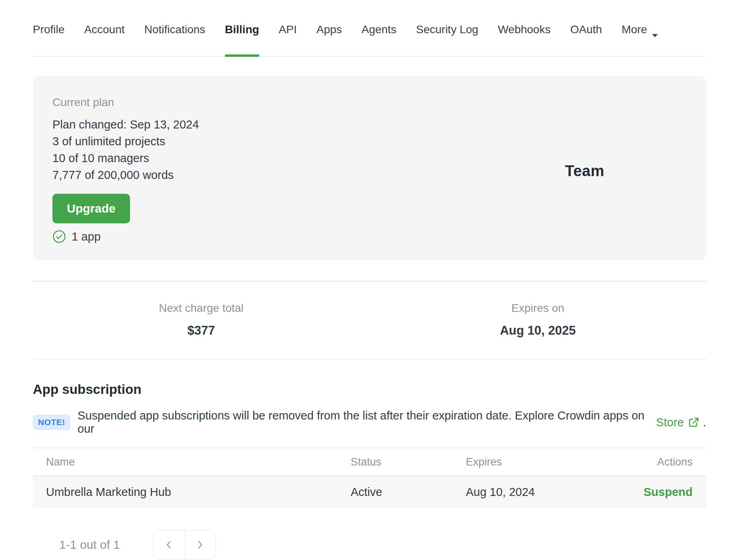 The height and width of the screenshot is (560, 739). Describe the element at coordinates (655, 30) in the screenshot. I see `caret-down-icon` at that location.